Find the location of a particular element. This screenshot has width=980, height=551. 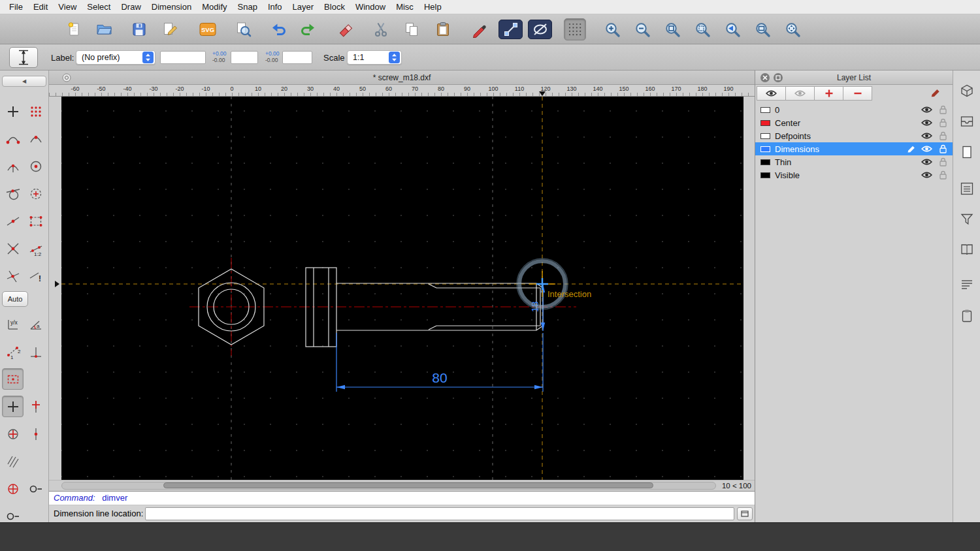

layer-row-0: 0 is located at coordinates (854, 110).